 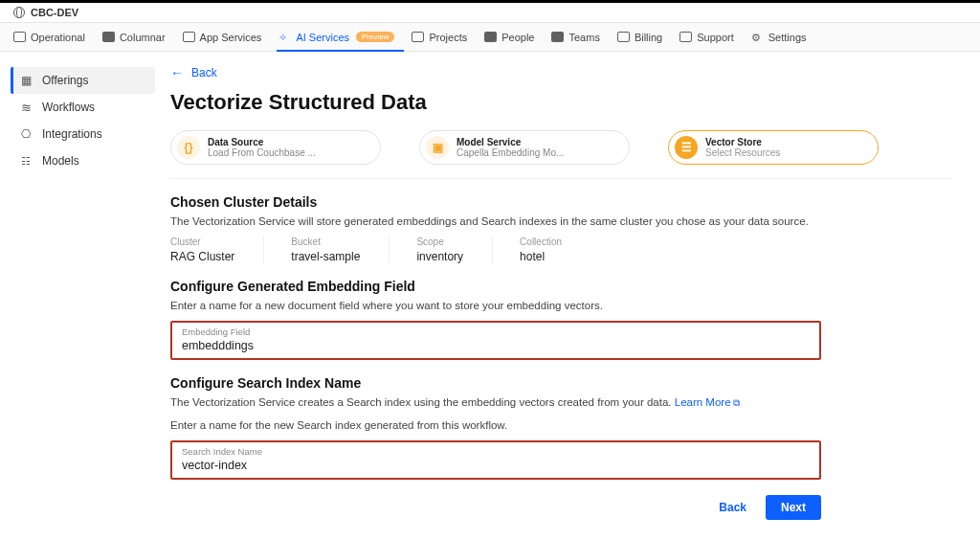 What do you see at coordinates (758, 36) in the screenshot?
I see `gear-icon: ⚙` at bounding box center [758, 36].